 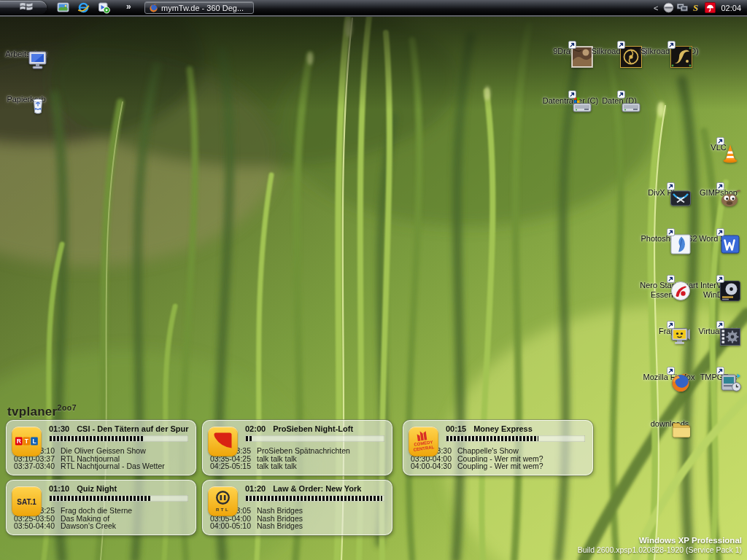 What do you see at coordinates (101, 508) in the screenshot?
I see `tv-card-sat-1: SAT.101:10Quiz Night02:25-03:25Frag doch…` at bounding box center [101, 508].